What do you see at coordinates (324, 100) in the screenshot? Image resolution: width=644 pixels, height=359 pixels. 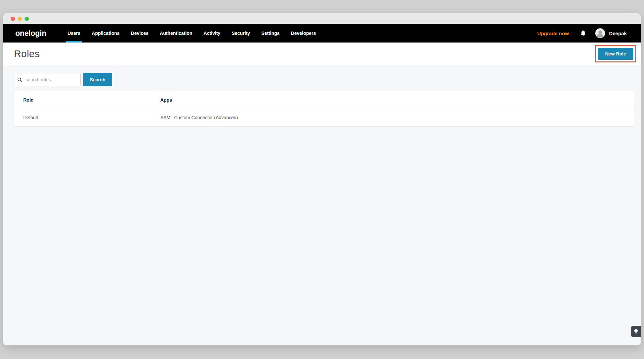 I see `table-header-row: Role Apps` at bounding box center [324, 100].